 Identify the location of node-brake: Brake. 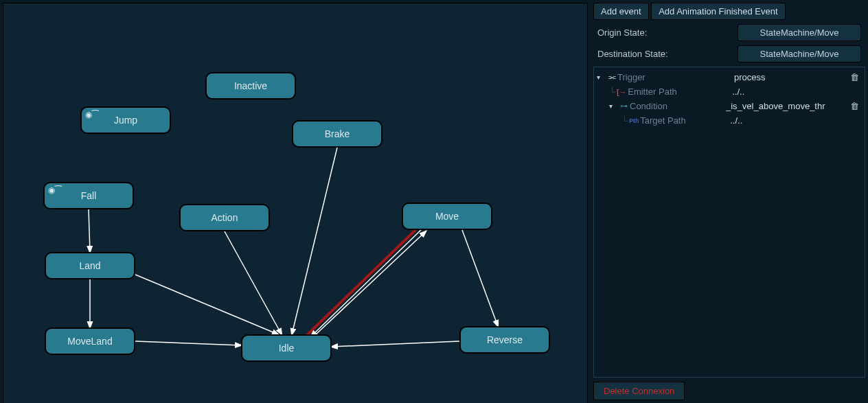
(337, 134).